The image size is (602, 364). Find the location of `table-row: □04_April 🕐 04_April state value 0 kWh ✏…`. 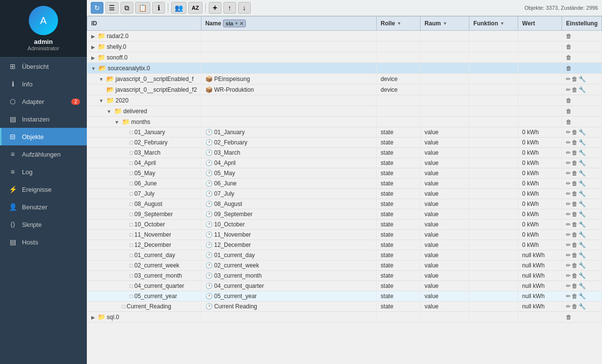

table-row: □04_April 🕐 04_April state value 0 kWh ✏… is located at coordinates (344, 163).